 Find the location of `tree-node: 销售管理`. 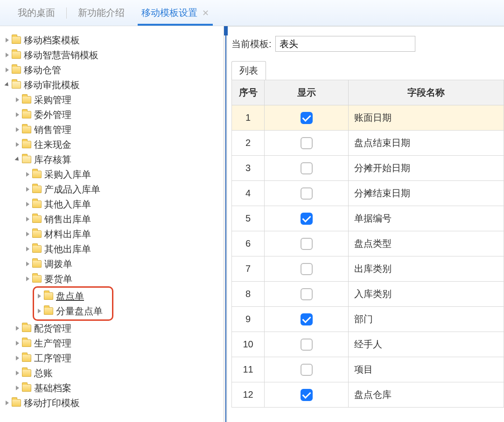

tree-node: 销售管理 is located at coordinates (112, 130).